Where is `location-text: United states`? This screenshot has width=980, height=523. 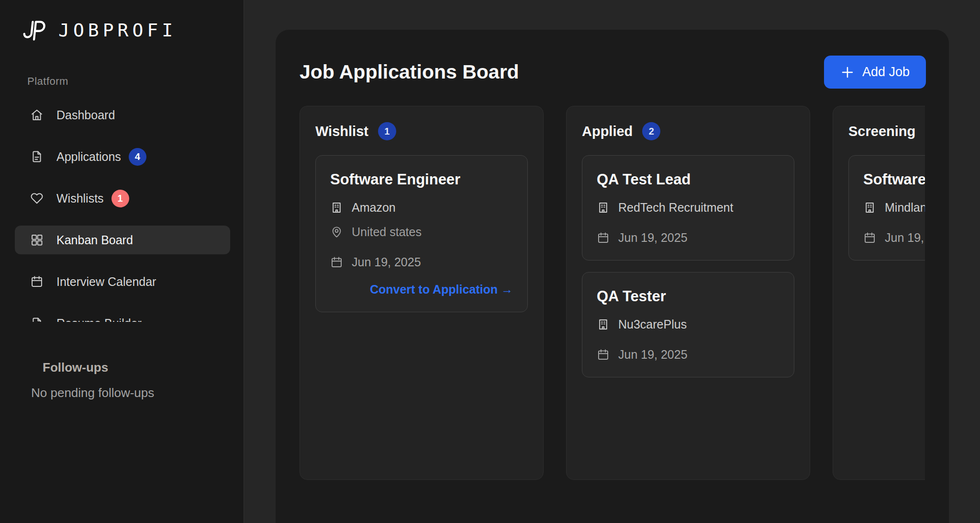 location-text: United states is located at coordinates (387, 232).